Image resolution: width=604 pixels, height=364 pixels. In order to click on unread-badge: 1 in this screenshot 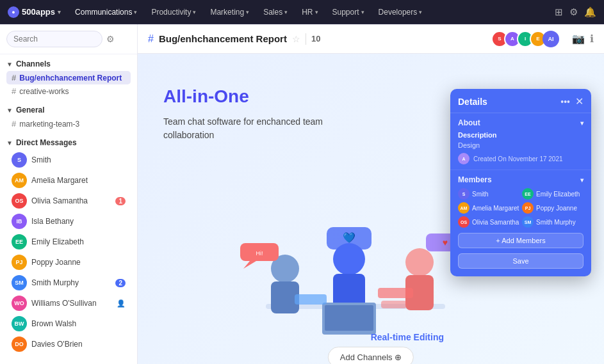, I will do `click(120, 201)`.